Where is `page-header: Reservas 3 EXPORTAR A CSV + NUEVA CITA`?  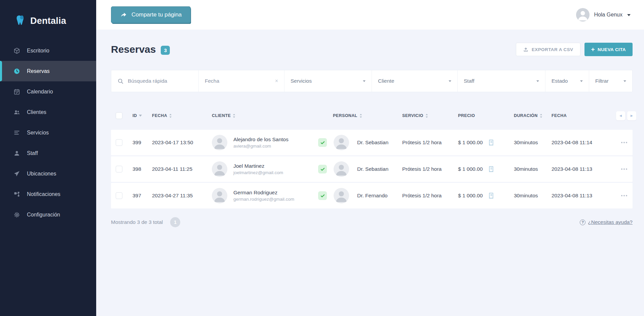
page-header: Reservas 3 EXPORTAR A CSV + NUEVA CITA is located at coordinates (372, 49).